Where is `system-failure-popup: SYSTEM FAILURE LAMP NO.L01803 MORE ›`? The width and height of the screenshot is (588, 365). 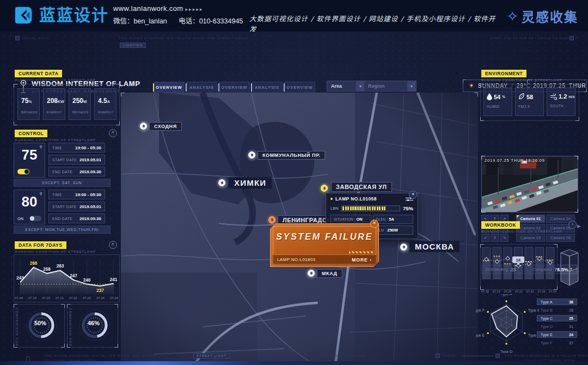
system-failure-popup: SYSTEM FAILURE LAMP NO.L01803 MORE › is located at coordinates (324, 245).